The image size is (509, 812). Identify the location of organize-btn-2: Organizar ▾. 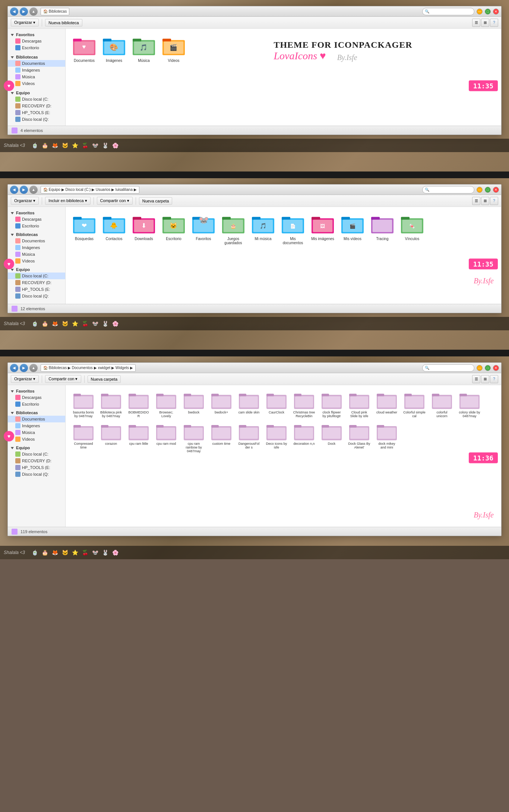
(25, 201).